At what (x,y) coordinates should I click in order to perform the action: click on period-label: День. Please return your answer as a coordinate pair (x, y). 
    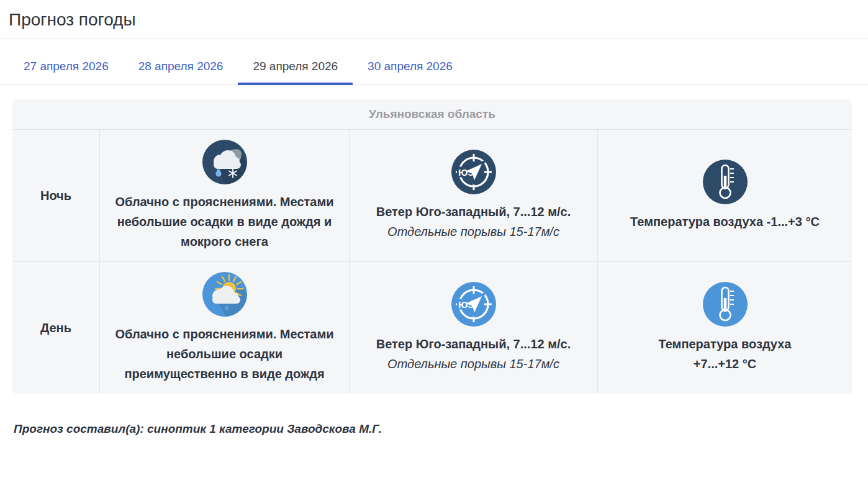
    Looking at the image, I should click on (56, 328).